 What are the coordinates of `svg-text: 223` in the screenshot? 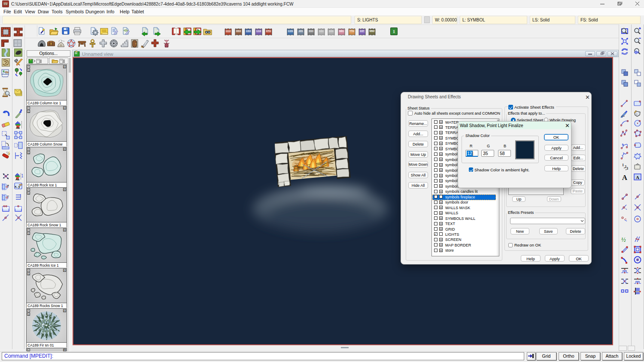 It's located at (301, 31).